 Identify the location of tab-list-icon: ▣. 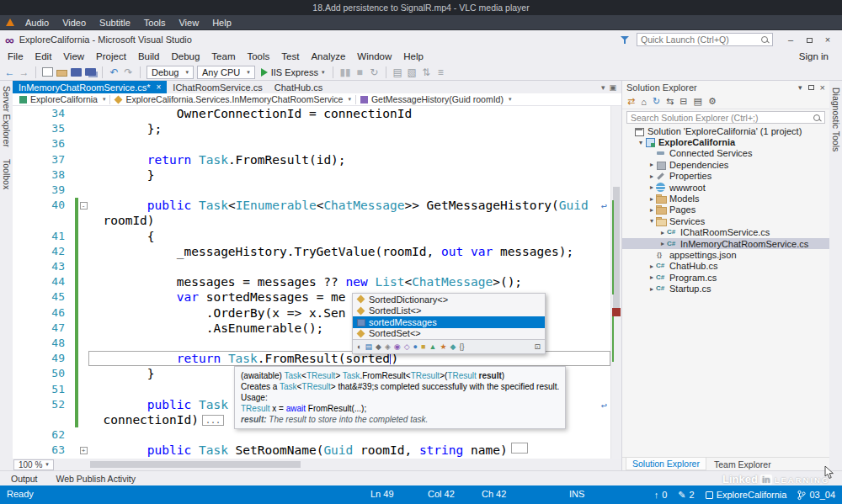
(613, 88).